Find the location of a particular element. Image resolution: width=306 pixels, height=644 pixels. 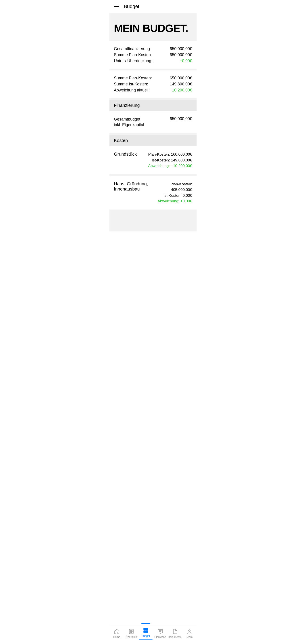

dokumente-icon is located at coordinates (175, 632).